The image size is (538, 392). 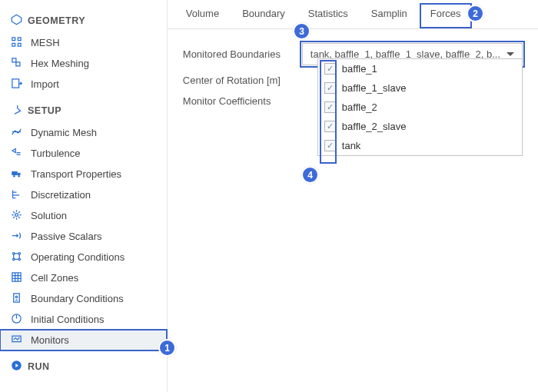 What do you see at coordinates (83, 111) in the screenshot?
I see `section-setup: SETUP` at bounding box center [83, 111].